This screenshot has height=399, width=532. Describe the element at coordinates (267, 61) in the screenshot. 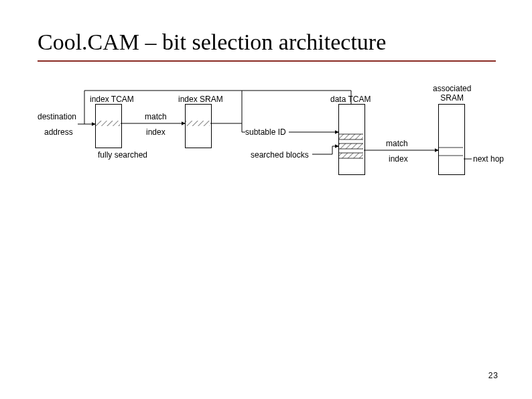

I see `title-underline` at that location.